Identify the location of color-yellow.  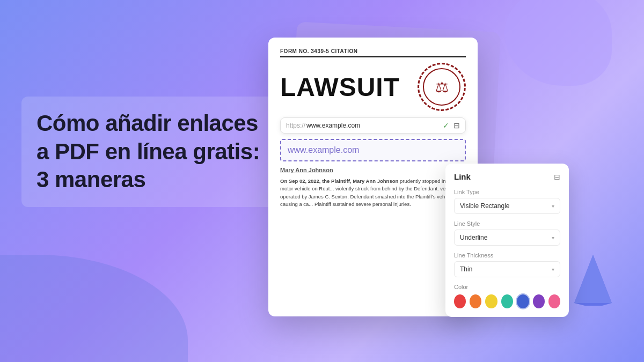
(491, 301).